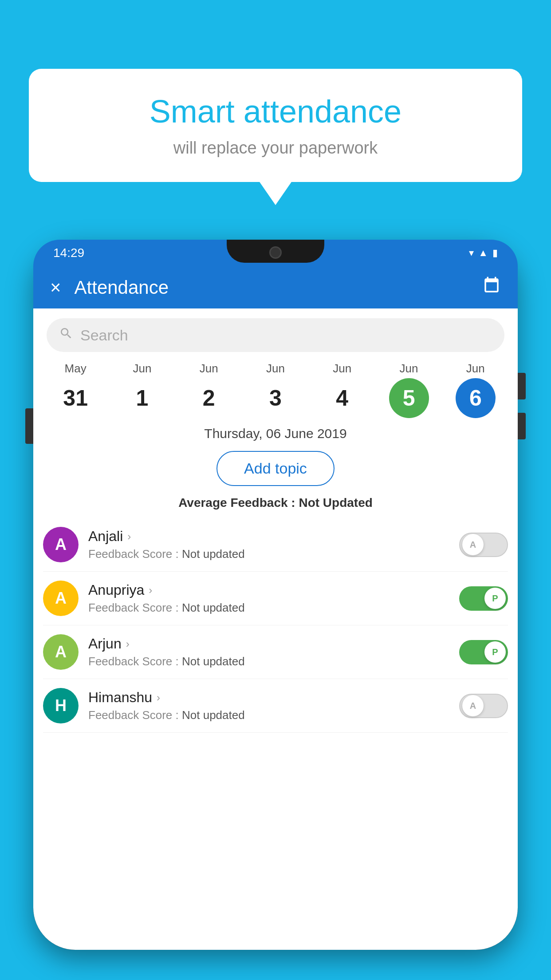 This screenshot has height=980, width=551. I want to click on notch, so click(276, 251).